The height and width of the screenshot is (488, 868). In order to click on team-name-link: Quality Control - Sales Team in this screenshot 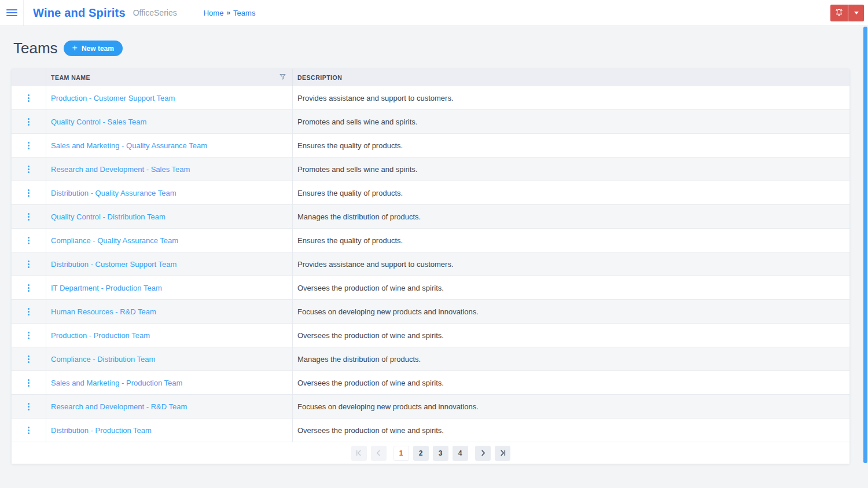, I will do `click(98, 122)`.